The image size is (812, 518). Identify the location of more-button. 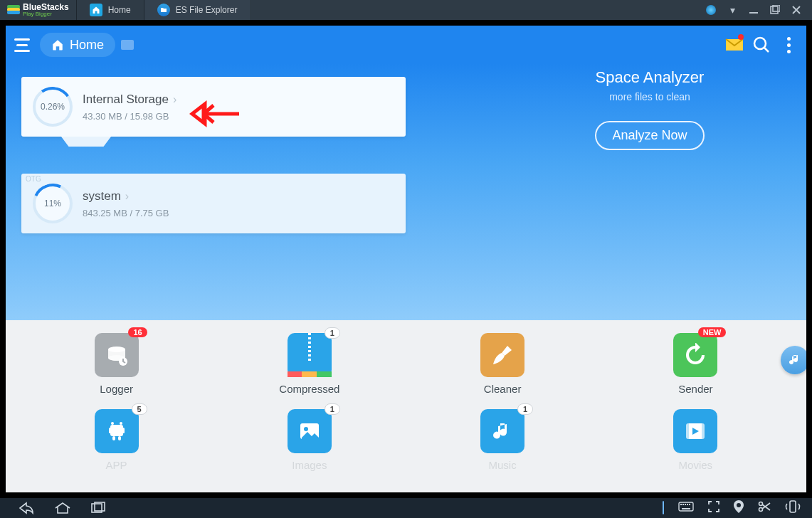
(789, 45).